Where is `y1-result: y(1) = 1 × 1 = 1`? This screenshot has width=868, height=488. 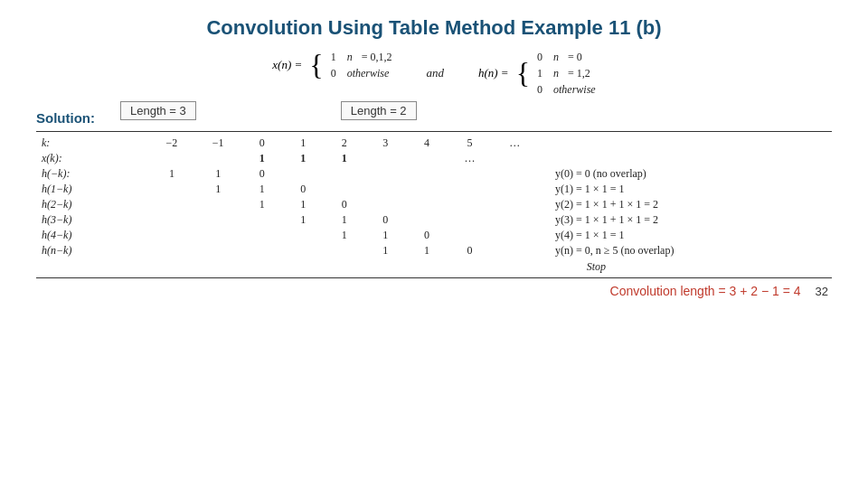
y1-result: y(1) = 1 × 1 = 1 is located at coordinates (684, 190).